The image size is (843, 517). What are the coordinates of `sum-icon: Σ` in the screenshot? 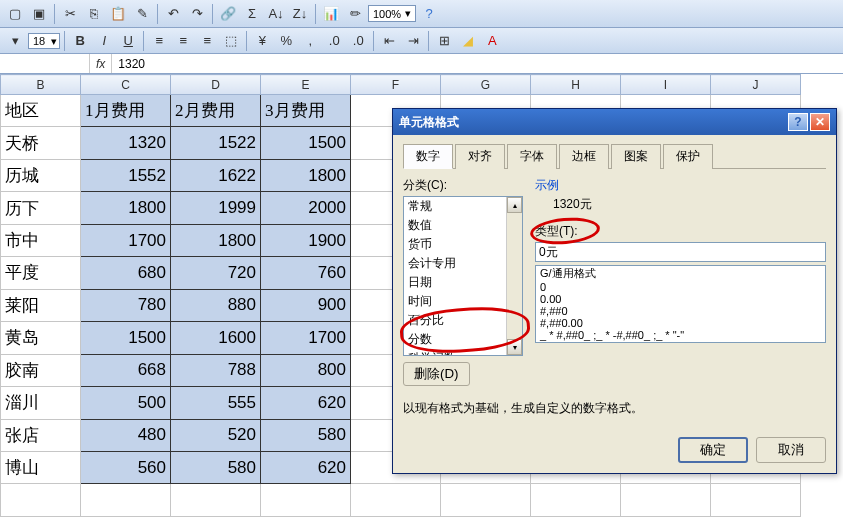 It's located at (252, 14).